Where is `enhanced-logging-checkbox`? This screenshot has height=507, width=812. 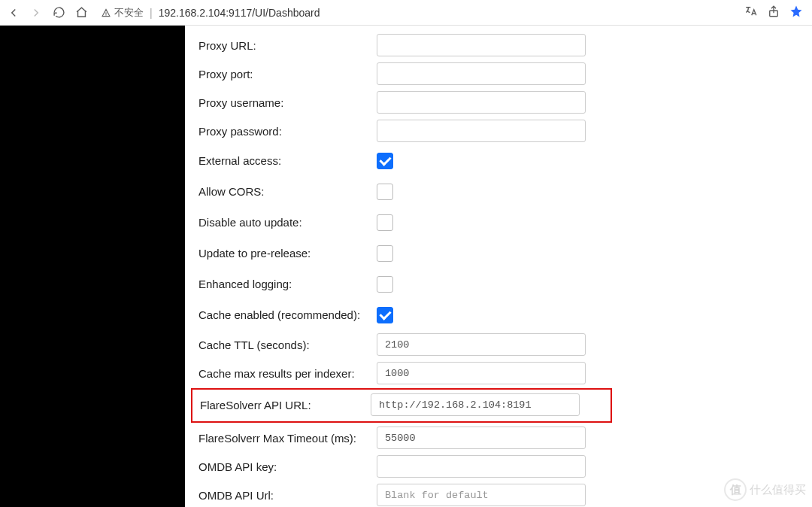 enhanced-logging-checkbox is located at coordinates (385, 284).